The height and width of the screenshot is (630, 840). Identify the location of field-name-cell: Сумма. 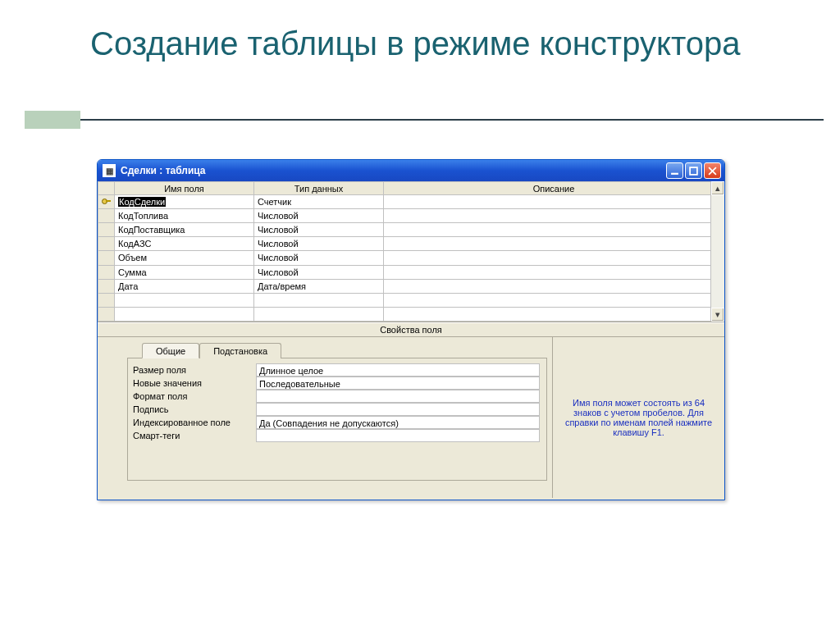
(185, 272).